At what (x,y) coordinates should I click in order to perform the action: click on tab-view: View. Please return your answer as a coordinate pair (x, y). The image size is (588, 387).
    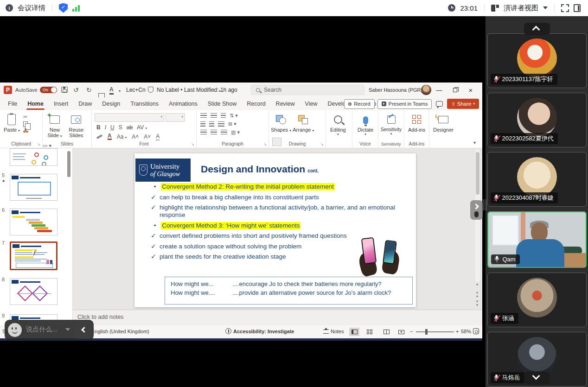
    Looking at the image, I should click on (312, 104).